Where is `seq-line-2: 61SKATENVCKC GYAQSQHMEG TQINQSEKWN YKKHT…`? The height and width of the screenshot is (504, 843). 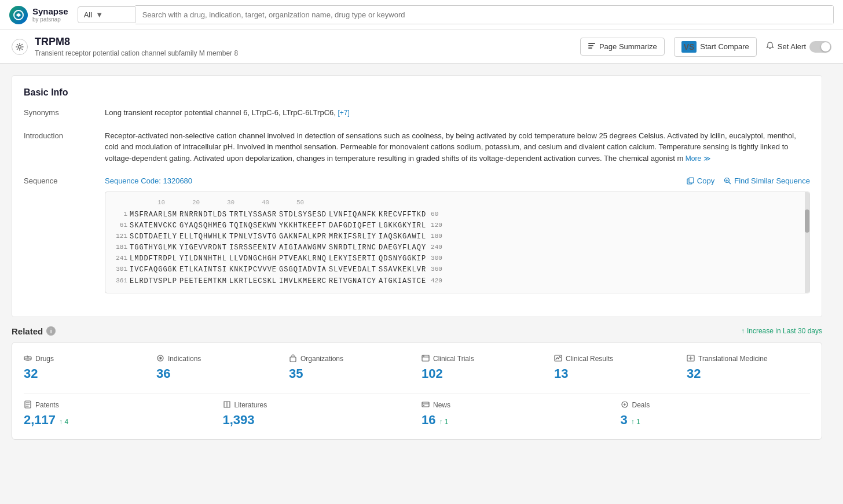 seq-line-2: 61SKATENVCKC GYAQSQHMEG TQINQSEKWN YKKHT… is located at coordinates (457, 226).